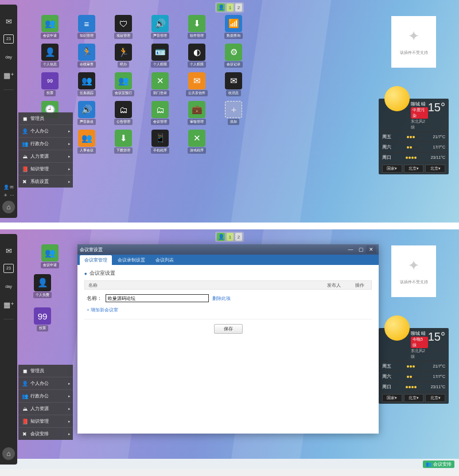  What do you see at coordinates (25, 371) in the screenshot?
I see `square-icon: ◼` at bounding box center [25, 371].